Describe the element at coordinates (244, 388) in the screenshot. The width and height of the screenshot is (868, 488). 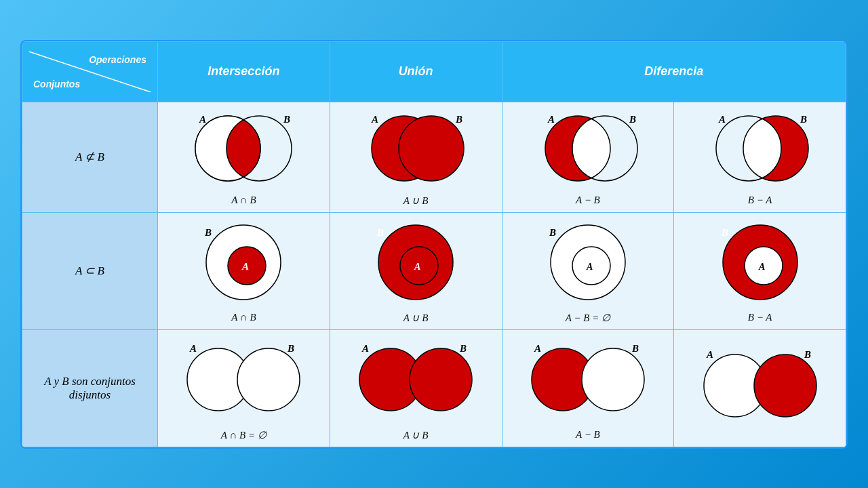
I see `row3-interseccion: A B A ∩ B = ∅` at that location.